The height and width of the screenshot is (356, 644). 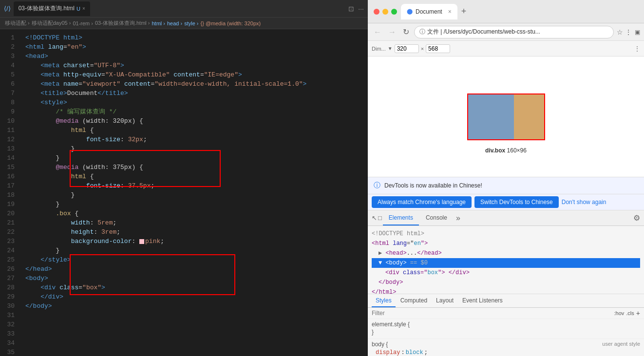 I want to click on editor-tab: 03-体验媒体查询.html U ×, so click(x=52, y=9).